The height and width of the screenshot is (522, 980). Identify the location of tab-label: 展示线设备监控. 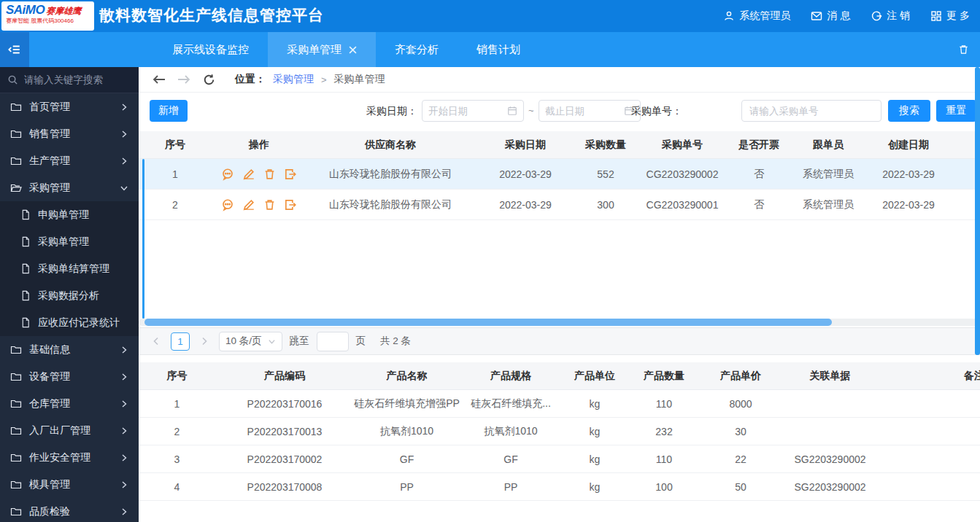
(210, 50).